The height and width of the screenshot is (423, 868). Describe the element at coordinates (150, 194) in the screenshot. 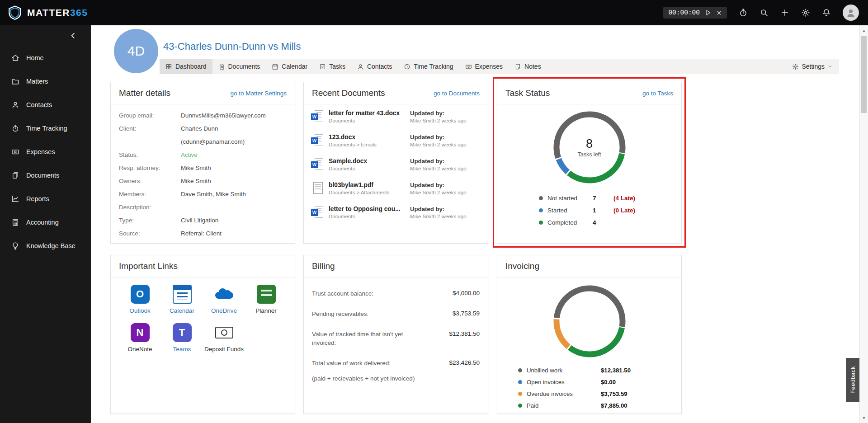

I see `detail-label: Members:` at that location.